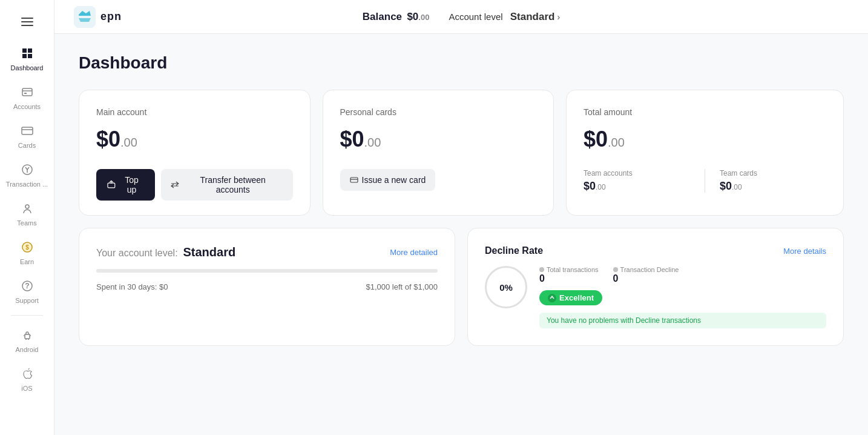  What do you see at coordinates (27, 107) in the screenshot?
I see `sidebar-item-label: Accounts` at bounding box center [27, 107].